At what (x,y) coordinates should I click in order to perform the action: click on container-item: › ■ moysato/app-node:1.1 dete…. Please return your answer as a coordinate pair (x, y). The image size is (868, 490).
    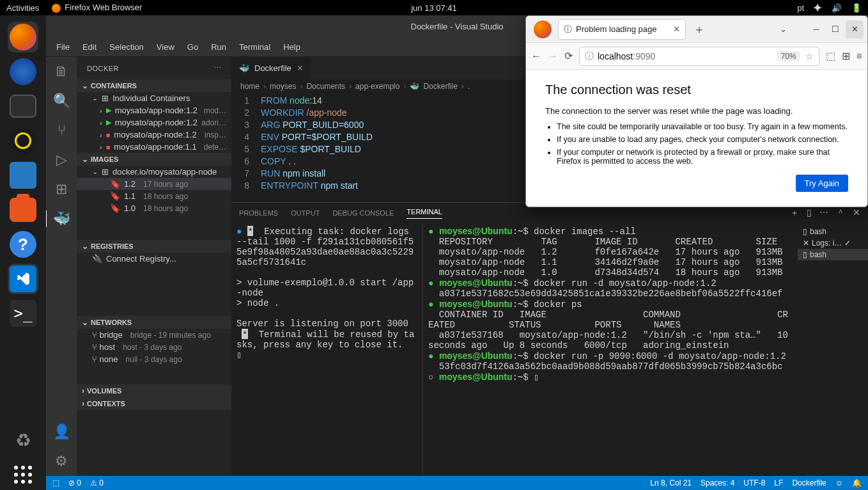
    Looking at the image, I should click on (154, 147).